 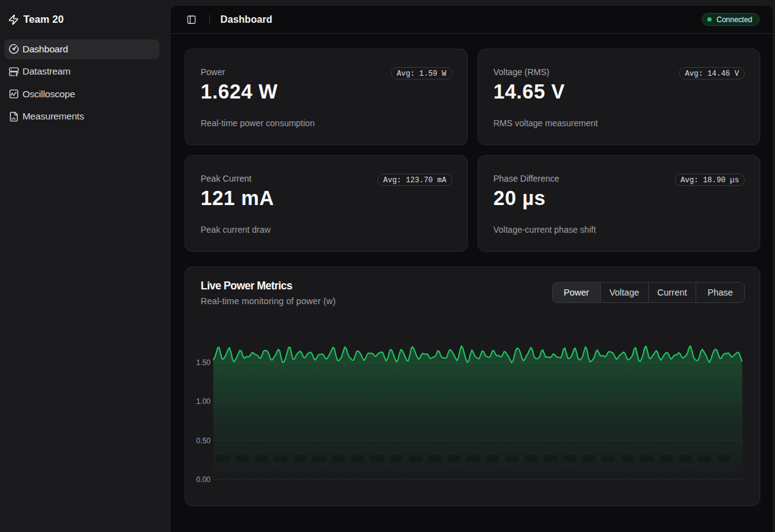 What do you see at coordinates (204, 363) in the screenshot?
I see `svg-text: 1.50` at bounding box center [204, 363].